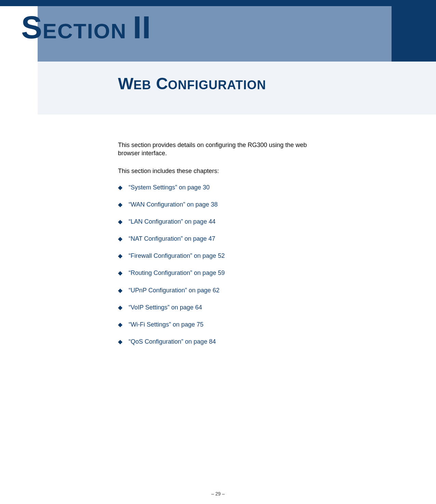 This screenshot has width=436, height=504. Describe the element at coordinates (86, 27) in the screenshot. I see `section-title: SECTIONII` at that location.